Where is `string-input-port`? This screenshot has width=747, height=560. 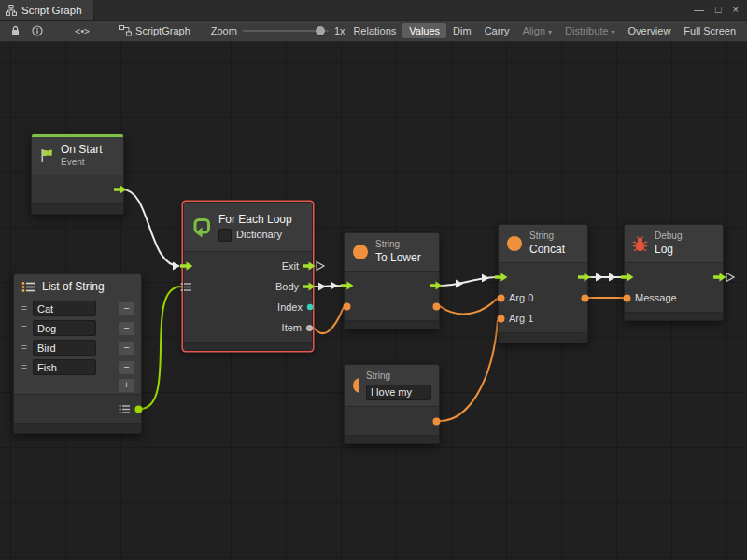
string-input-port is located at coordinates (347, 306).